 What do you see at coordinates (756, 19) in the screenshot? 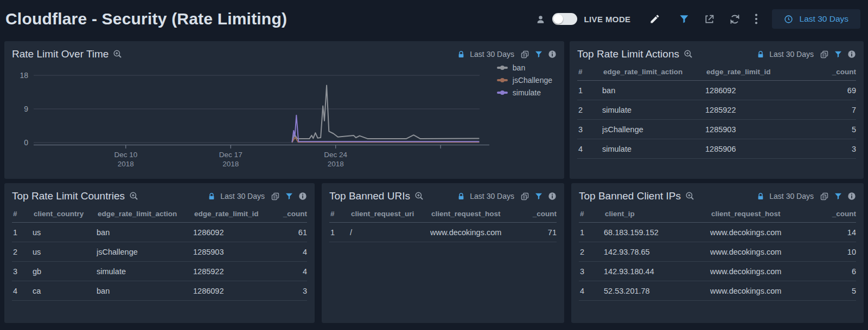
I see `kebab-menu-icon` at bounding box center [756, 19].